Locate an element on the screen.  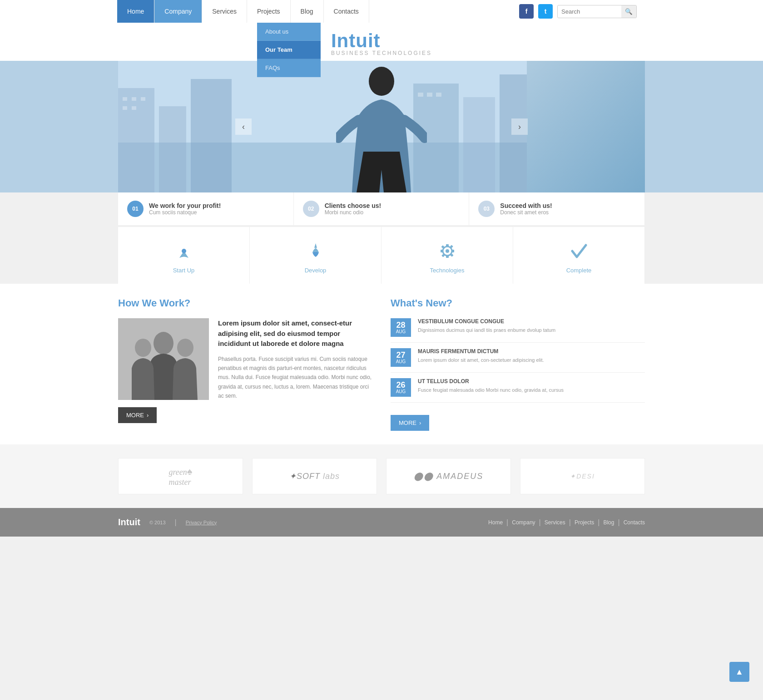
step-num-2: 02 is located at coordinates (311, 209).